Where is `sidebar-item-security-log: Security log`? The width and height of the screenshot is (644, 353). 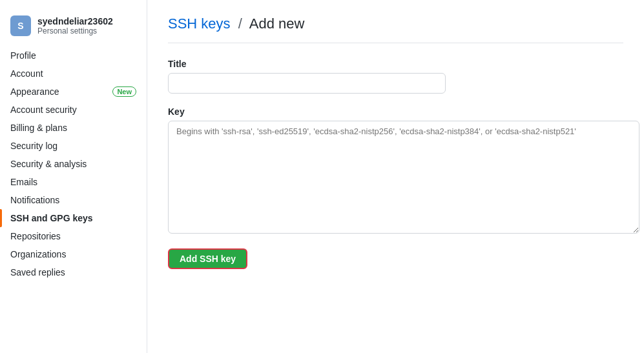 sidebar-item-security-log: Security log is located at coordinates (74, 146).